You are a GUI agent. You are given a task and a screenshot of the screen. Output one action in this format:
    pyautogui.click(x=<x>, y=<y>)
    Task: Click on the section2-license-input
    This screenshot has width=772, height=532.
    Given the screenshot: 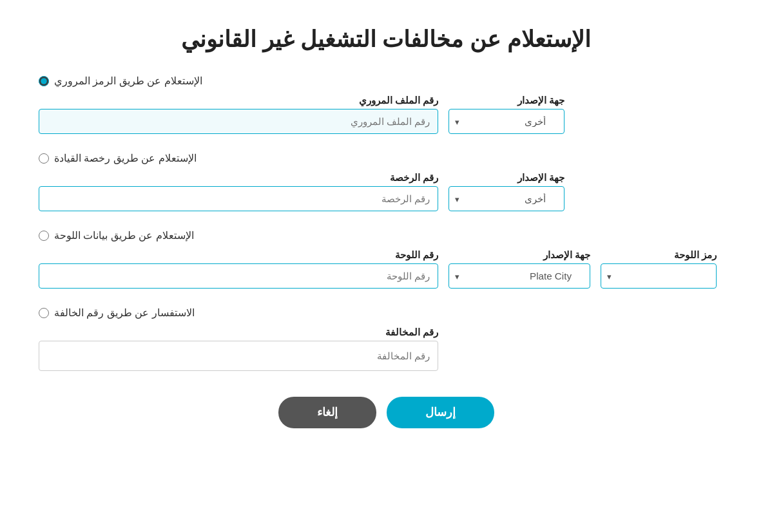 What is the action you would take?
    pyautogui.click(x=238, y=198)
    